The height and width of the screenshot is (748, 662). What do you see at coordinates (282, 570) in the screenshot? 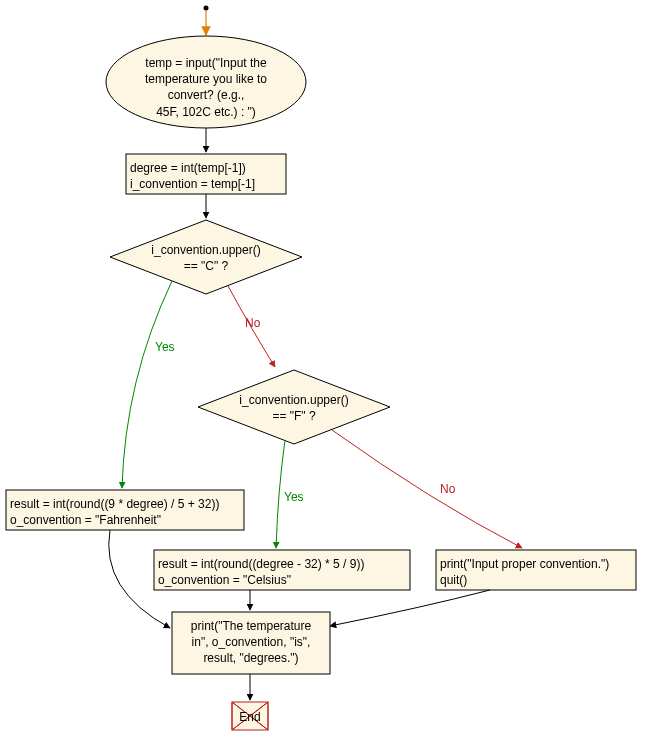
I see `convF-node` at bounding box center [282, 570].